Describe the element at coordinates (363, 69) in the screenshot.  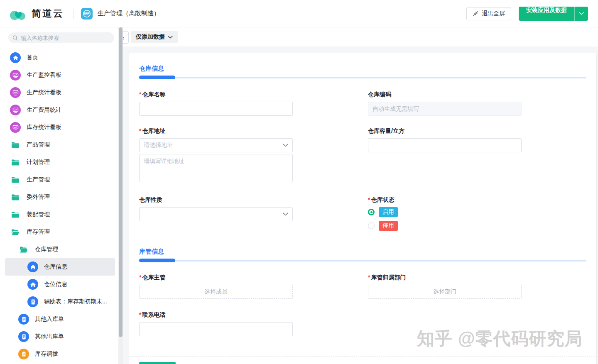
I see `section-title-warehouse-info: 仓库信息` at that location.